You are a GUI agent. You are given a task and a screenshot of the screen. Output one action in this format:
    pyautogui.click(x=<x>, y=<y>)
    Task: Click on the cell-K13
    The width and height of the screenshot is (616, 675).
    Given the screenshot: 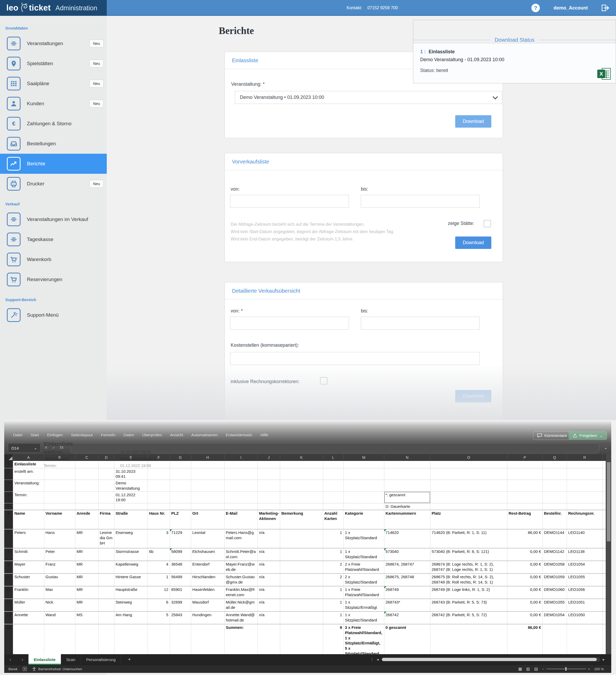 What is the action you would take?
    pyautogui.click(x=301, y=618)
    